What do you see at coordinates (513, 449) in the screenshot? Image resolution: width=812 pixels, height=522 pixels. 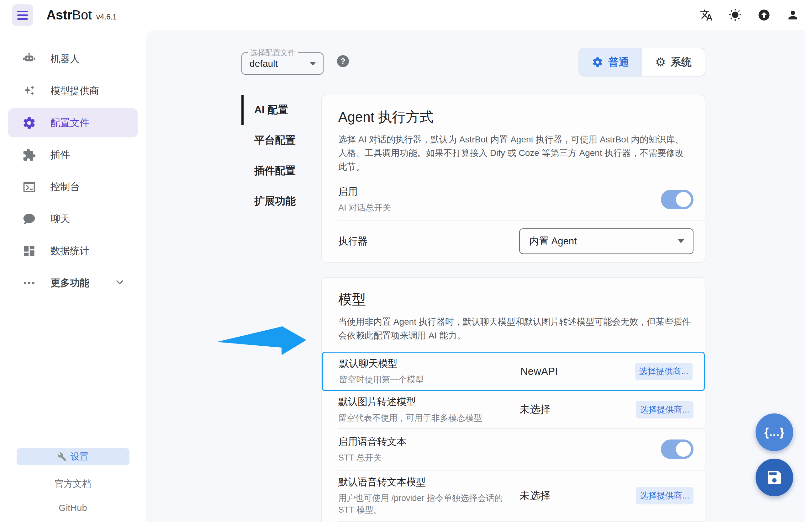 I see `setting-row-enable-stt: 启用语音转文本 STT 总开关` at bounding box center [513, 449].